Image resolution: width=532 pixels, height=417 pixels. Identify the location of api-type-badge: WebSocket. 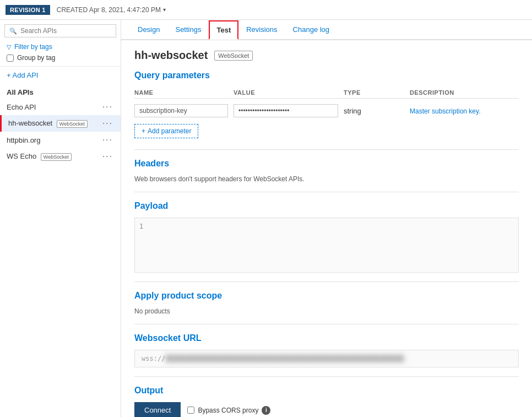
(234, 56).